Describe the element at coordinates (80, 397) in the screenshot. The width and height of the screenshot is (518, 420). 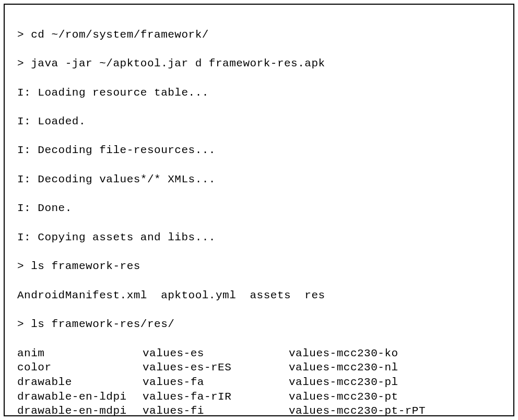
I see `list-item: drawable-en-ldpi` at that location.